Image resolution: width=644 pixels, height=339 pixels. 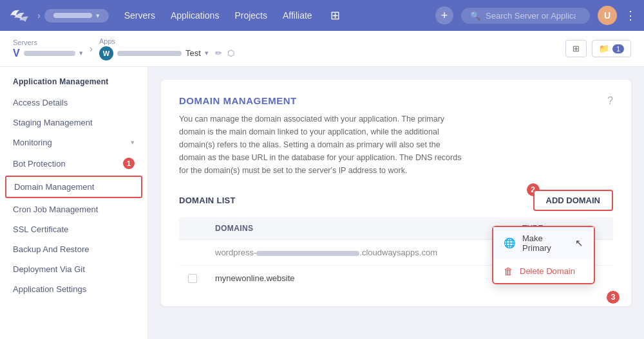 I want to click on servers-breadcrumb: Servers V ▾, so click(x=48, y=49).